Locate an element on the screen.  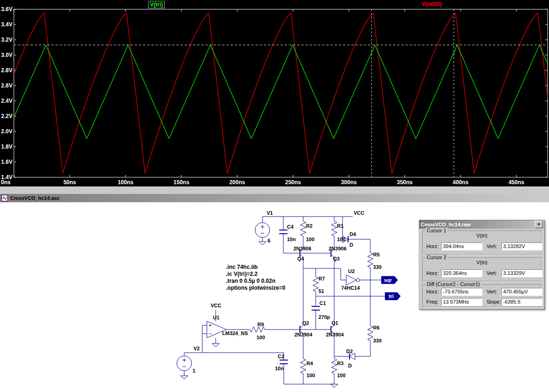
y-axis-tick-label: 3.2V is located at coordinates (6, 40).